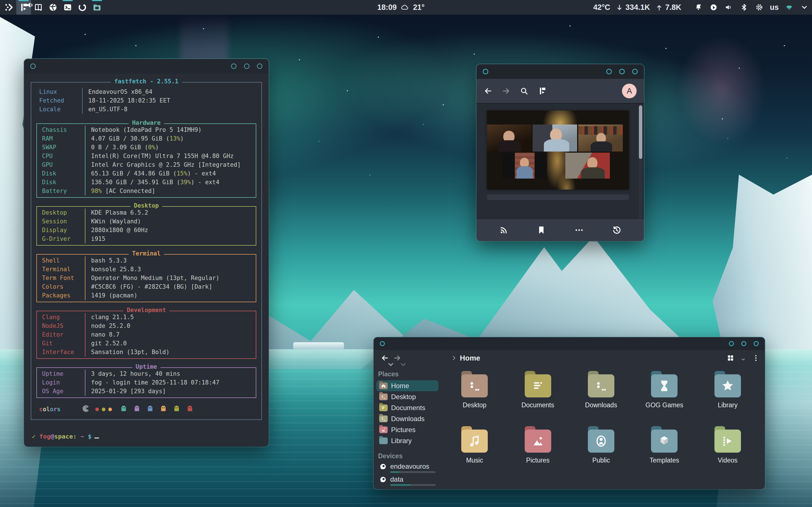 The height and width of the screenshot is (507, 812). Describe the element at coordinates (146, 383) in the screenshot. I see `fastfetch-rows: UptimeLoginOS Age3 days, 12 hours, 40 mi…` at that location.